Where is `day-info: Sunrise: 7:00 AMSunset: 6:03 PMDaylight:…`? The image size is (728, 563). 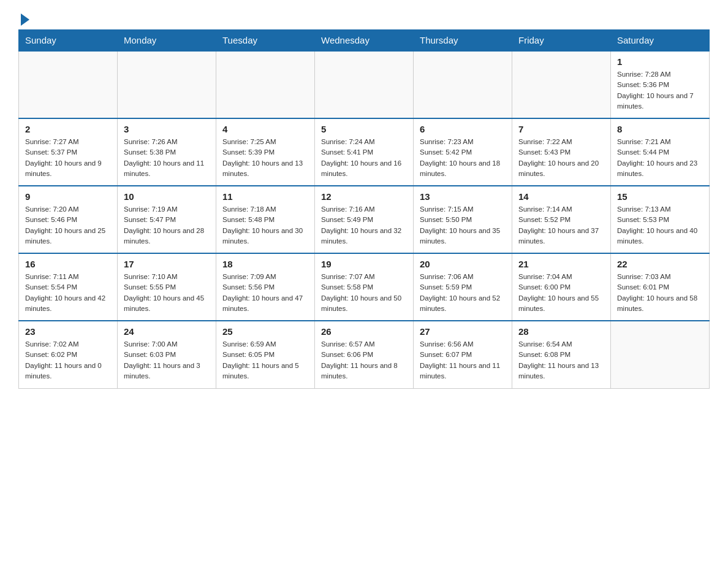 day-info: Sunrise: 7:00 AMSunset: 6:03 PMDaylight:… is located at coordinates (167, 361).